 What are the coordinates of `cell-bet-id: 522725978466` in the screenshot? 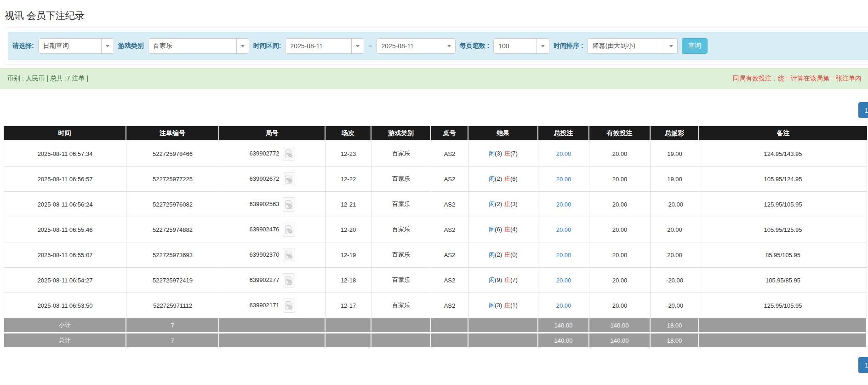 It's located at (173, 154).